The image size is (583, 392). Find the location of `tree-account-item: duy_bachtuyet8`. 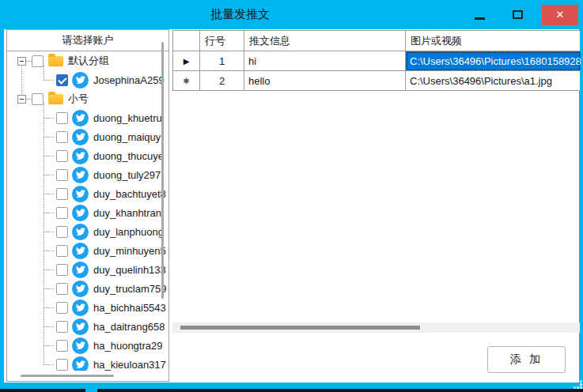

tree-account-item: duy_bachtuyet8 is located at coordinates (88, 194).